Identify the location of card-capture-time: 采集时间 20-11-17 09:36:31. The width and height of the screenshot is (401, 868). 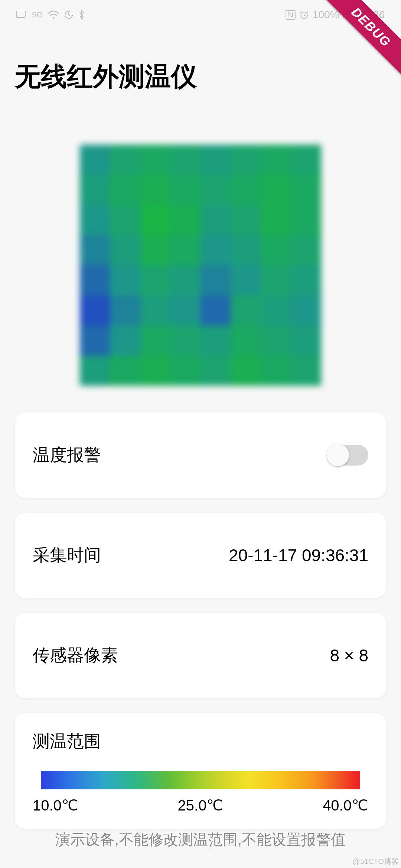
(200, 555).